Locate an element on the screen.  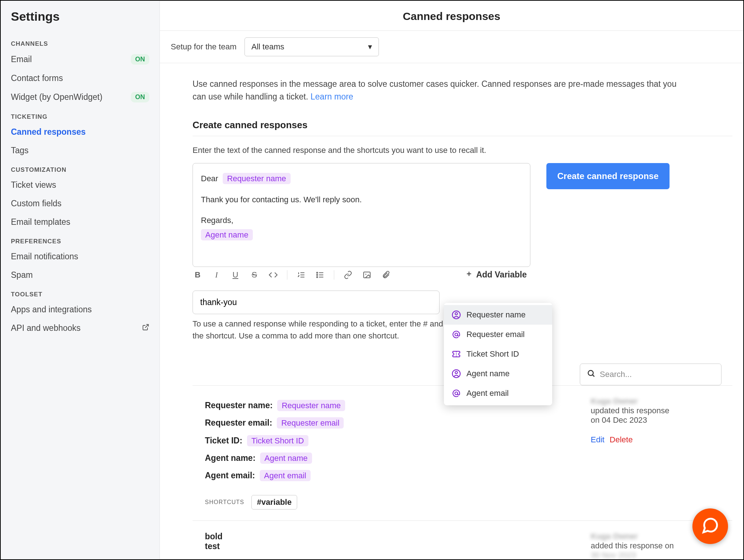
variable-pill: Agent email is located at coordinates (285, 476).